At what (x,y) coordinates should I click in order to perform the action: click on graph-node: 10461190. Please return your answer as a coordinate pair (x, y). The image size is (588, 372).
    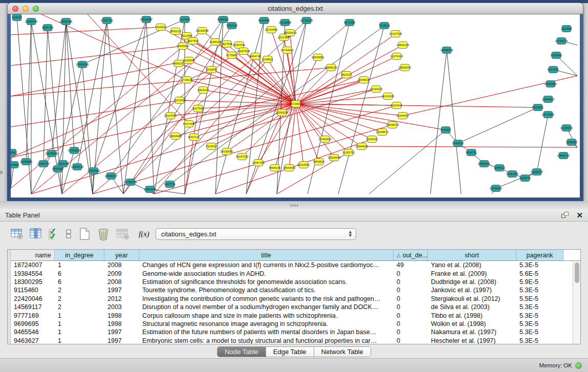
    Looking at the image, I should click on (512, 174).